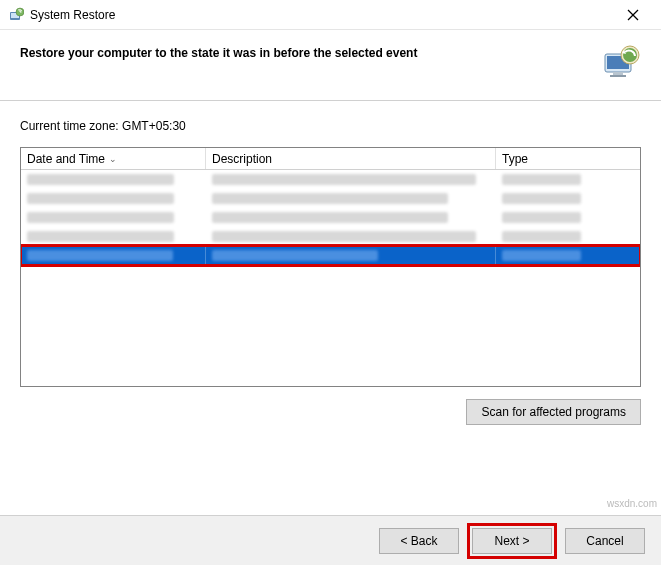 The image size is (661, 565). I want to click on next-highlight: Next >, so click(512, 541).